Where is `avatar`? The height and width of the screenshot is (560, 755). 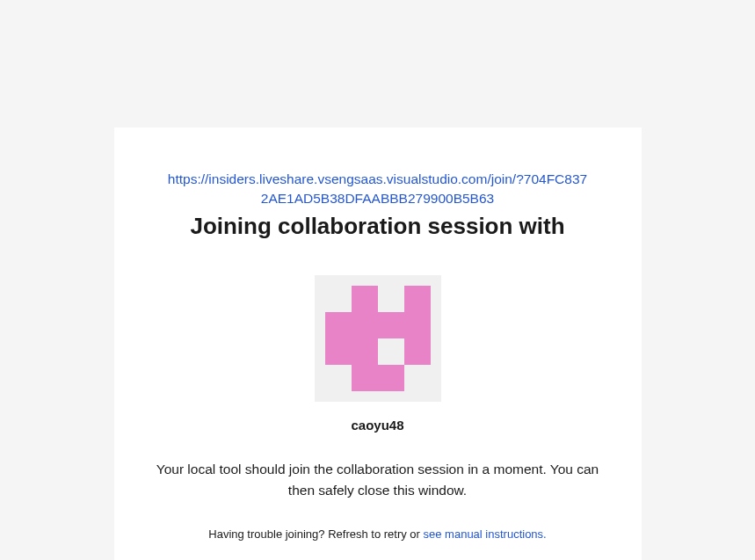
avatar is located at coordinates (378, 338).